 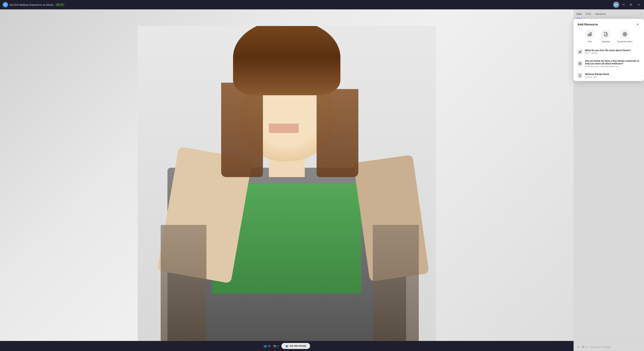 What do you see at coordinates (590, 34) in the screenshot?
I see `poll-type-icon` at bounding box center [590, 34].